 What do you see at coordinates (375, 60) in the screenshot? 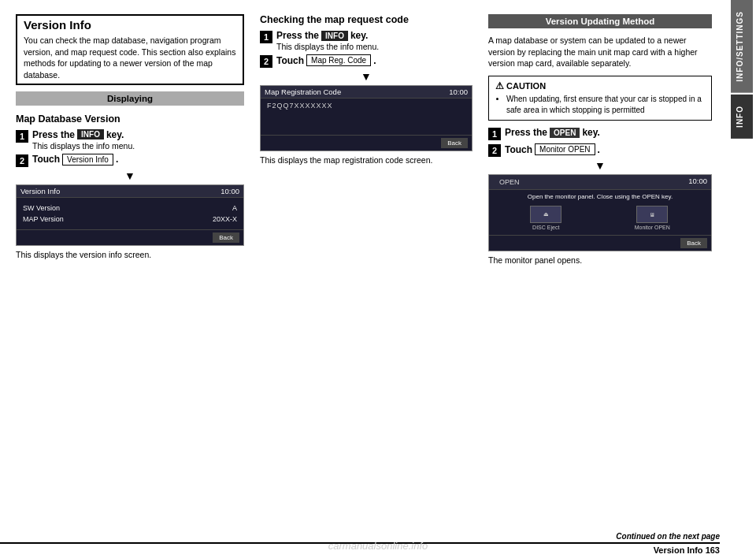
I see `mid-step-2-content: Touch Map Reg. Code .` at bounding box center [375, 60].